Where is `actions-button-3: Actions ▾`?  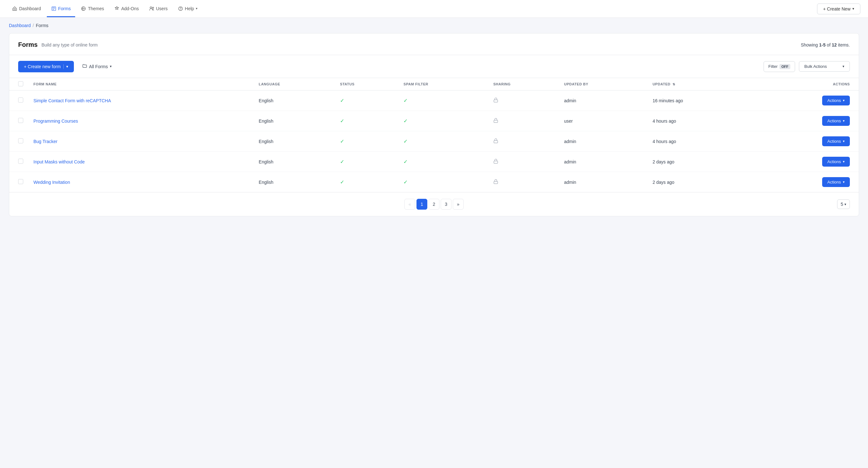
actions-button-3: Actions ▾ is located at coordinates (836, 141).